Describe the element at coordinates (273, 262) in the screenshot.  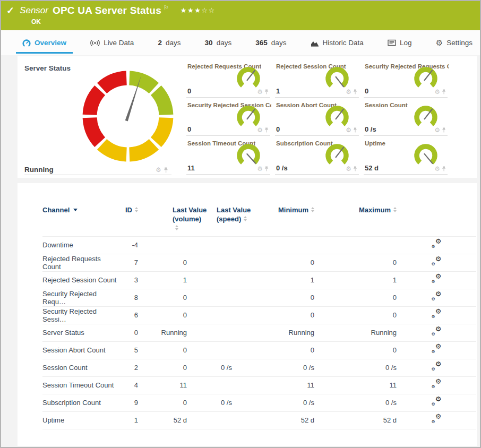
I see `channel-minimum: 0` at that location.